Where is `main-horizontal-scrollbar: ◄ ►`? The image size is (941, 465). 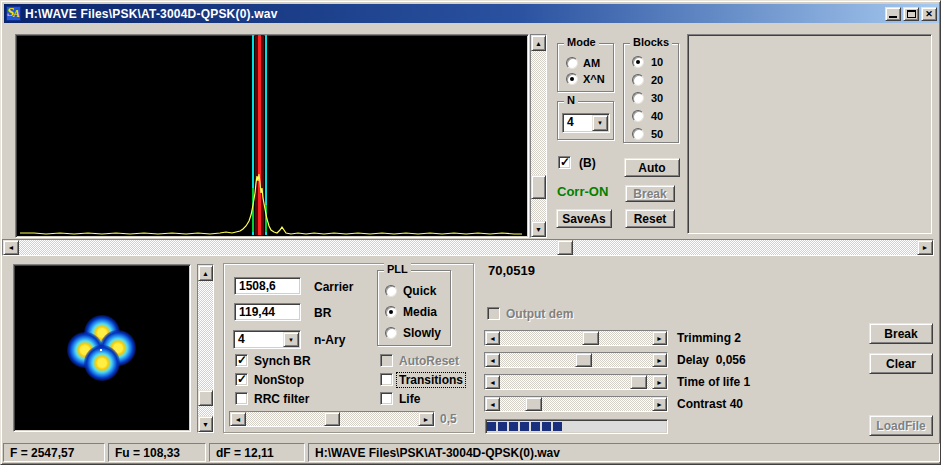 main-horizontal-scrollbar: ◄ ► is located at coordinates (468, 248).